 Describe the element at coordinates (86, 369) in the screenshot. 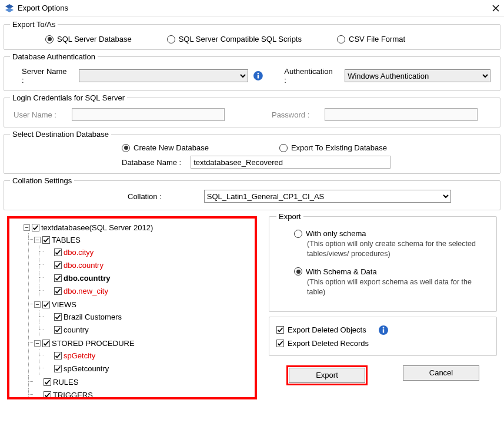

I see `tree-item: spGetcountry` at that location.